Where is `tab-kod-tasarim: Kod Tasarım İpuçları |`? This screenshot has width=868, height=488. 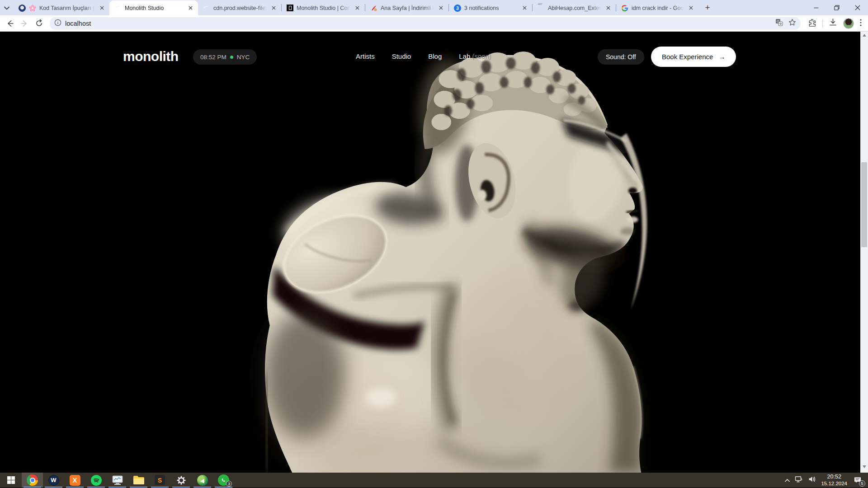 tab-kod-tasarim: Kod Tasarım İpuçları | is located at coordinates (61, 8).